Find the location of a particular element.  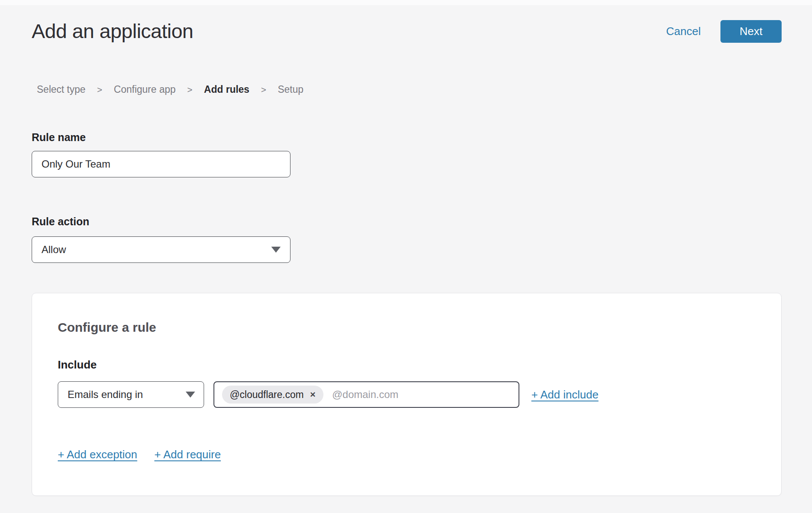

cancel-button: Cancel is located at coordinates (684, 32).